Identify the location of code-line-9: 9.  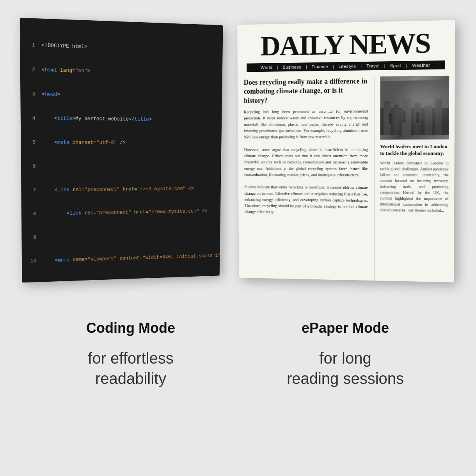
(121, 236).